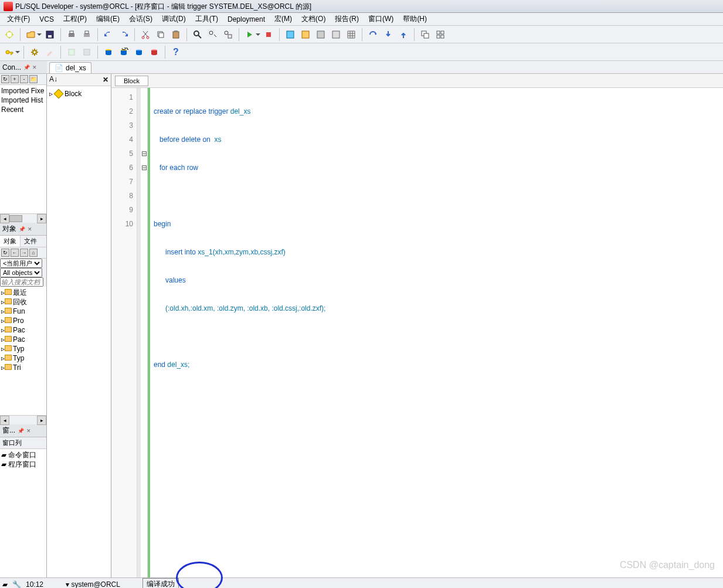 This screenshot has width=723, height=588. What do you see at coordinates (21, 263) in the screenshot?
I see `user-dropdown: <当前用户>` at bounding box center [21, 263].